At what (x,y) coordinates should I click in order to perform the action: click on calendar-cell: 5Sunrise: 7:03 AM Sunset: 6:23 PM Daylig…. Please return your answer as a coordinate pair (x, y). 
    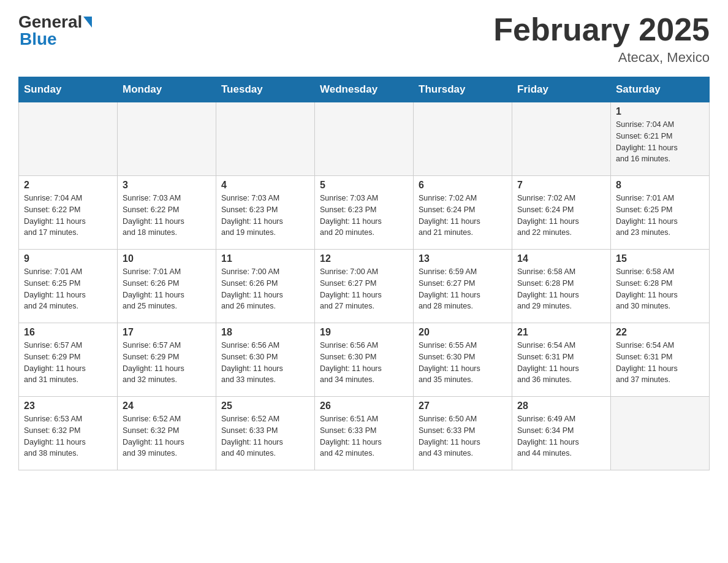
    Looking at the image, I should click on (364, 213).